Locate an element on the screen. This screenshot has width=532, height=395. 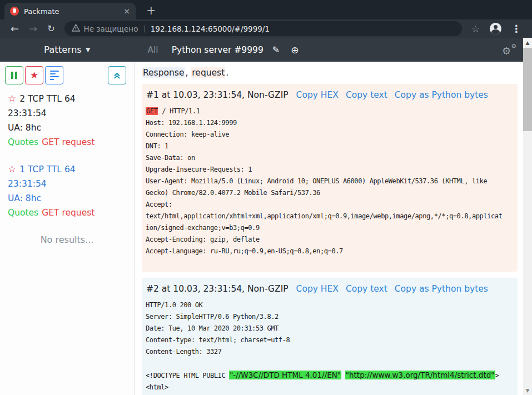
address-bar: Не защищено | 192.168.1.124:65000/#/9999… is located at coordinates (263, 29).